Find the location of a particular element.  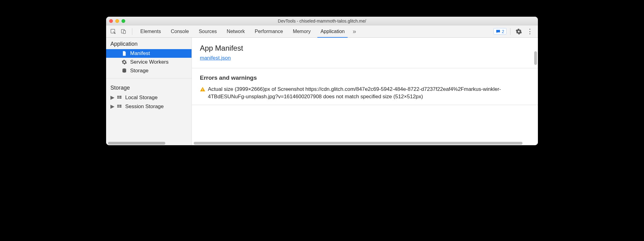

database-icon is located at coordinates (124, 71).